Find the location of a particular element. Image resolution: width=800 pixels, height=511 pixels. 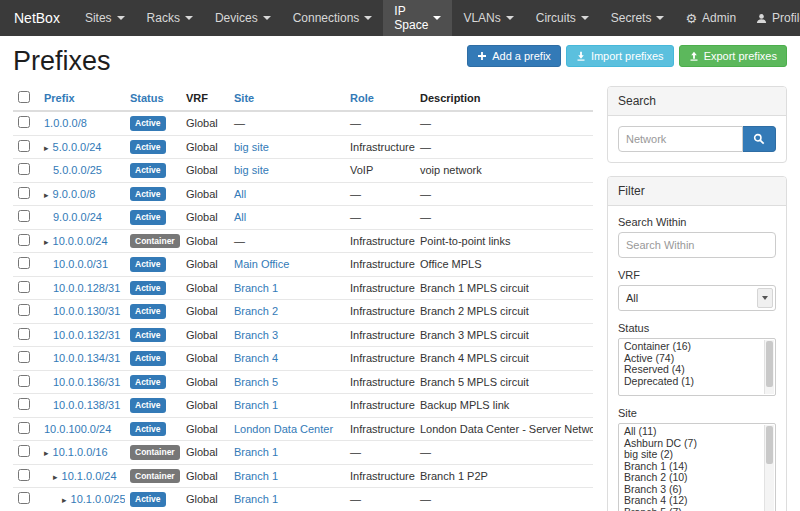

nav-item-sites: Sites is located at coordinates (105, 18).